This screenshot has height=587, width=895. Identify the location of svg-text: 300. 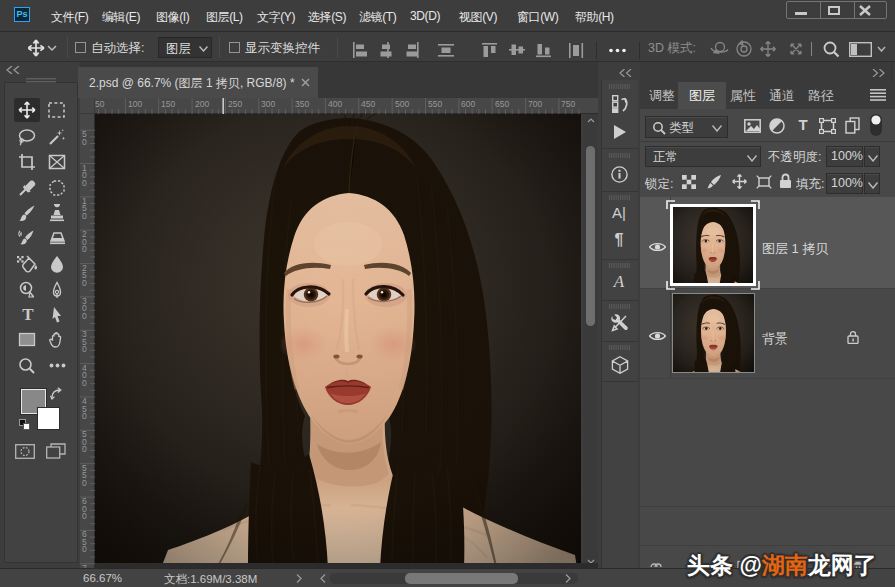
(268, 104).